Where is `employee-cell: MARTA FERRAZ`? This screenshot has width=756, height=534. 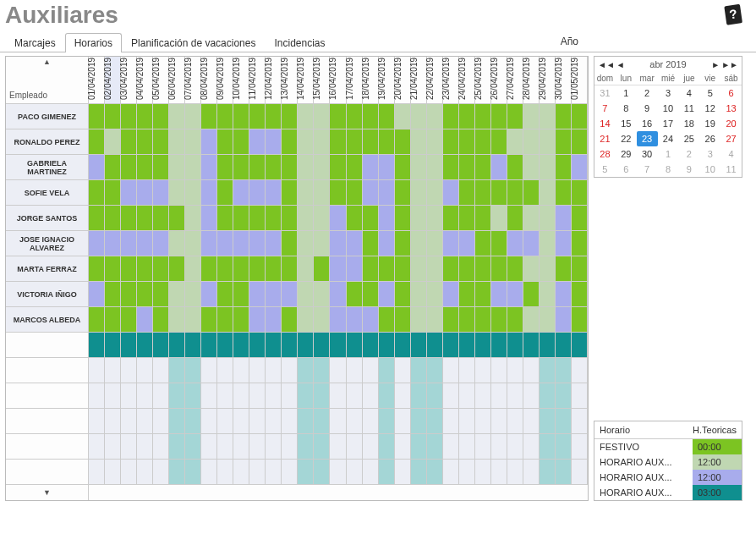 employee-cell: MARTA FERRAZ is located at coordinates (47, 269).